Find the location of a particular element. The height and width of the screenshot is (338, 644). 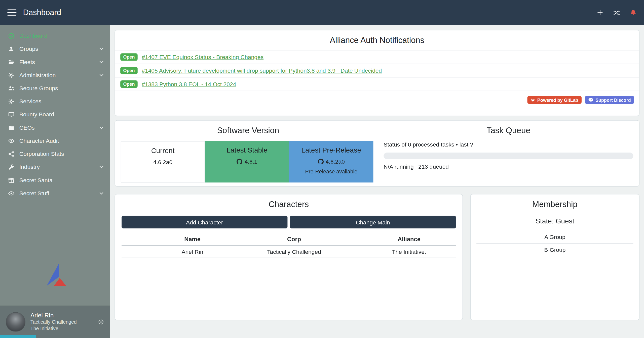

add-character-button: Add Character is located at coordinates (204, 222).